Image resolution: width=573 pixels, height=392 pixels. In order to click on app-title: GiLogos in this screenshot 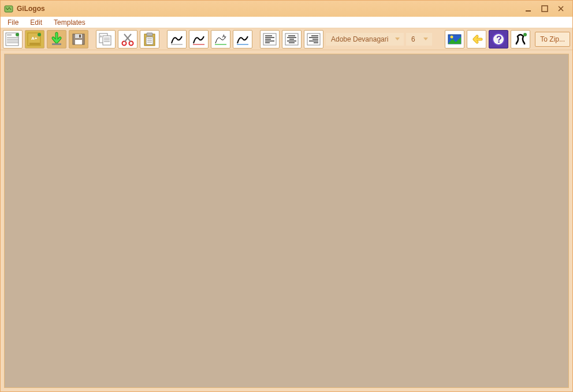, I will do `click(31, 9)`.